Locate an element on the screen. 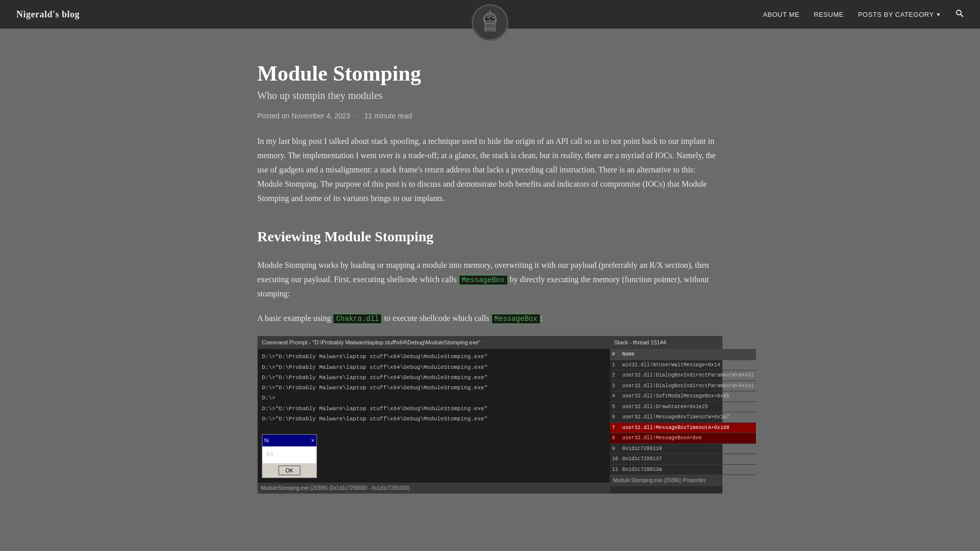 The height and width of the screenshot is (551, 980). chakra-code: Chakra.dll is located at coordinates (357, 319).